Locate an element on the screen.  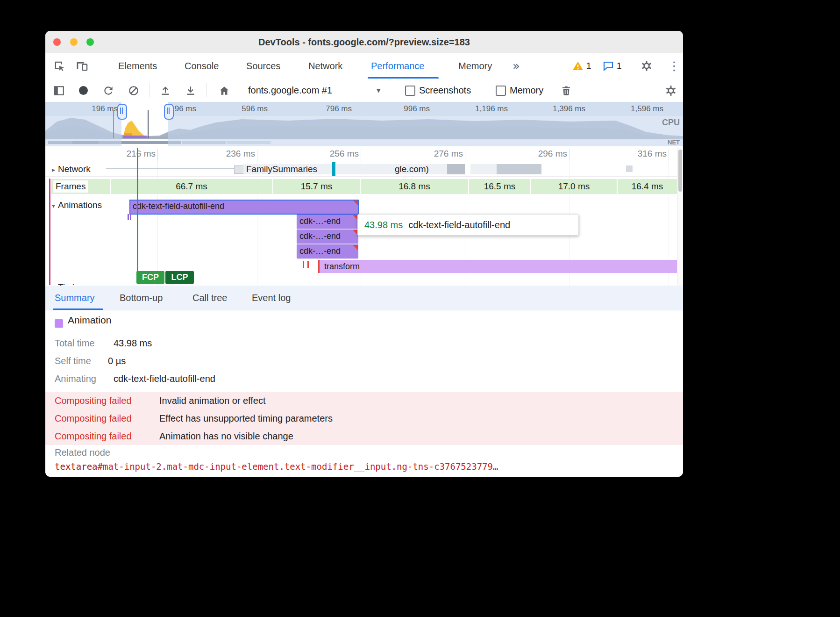
network-track-label: Network is located at coordinates (74, 169).